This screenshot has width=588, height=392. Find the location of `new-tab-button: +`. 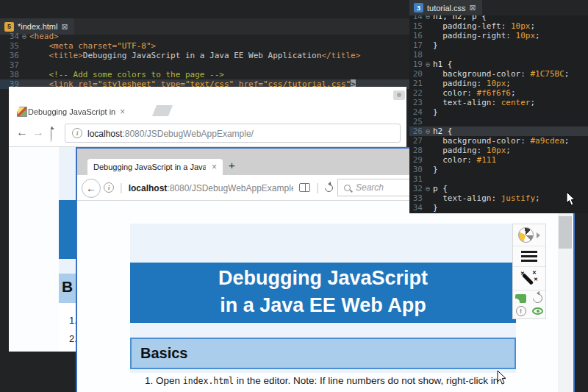

new-tab-button: + is located at coordinates (232, 165).